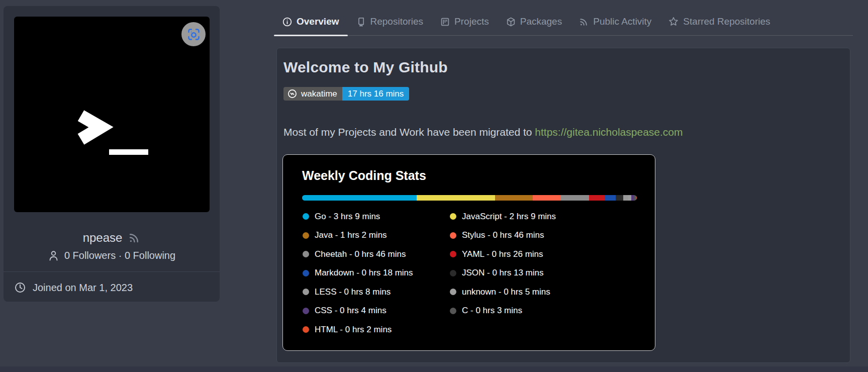 This screenshot has height=372, width=868. What do you see at coordinates (194, 34) in the screenshot?
I see `camera-viewfinder-icon` at bounding box center [194, 34].